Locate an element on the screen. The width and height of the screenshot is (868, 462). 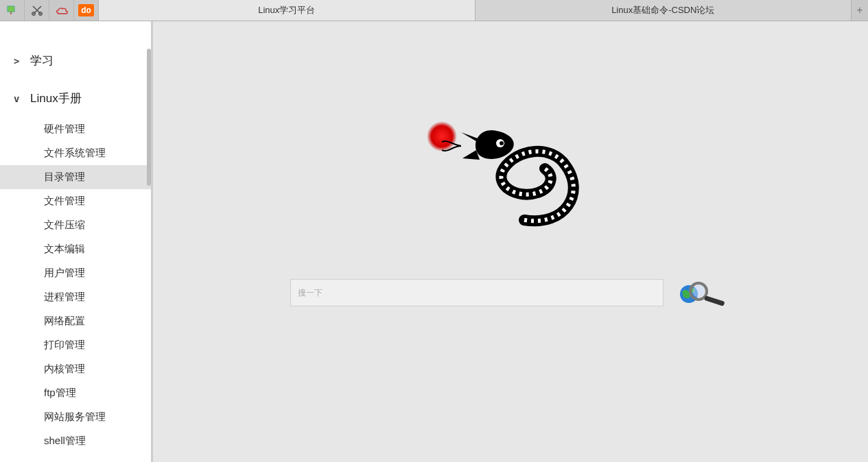
paint-icon is located at coordinates (12, 10).